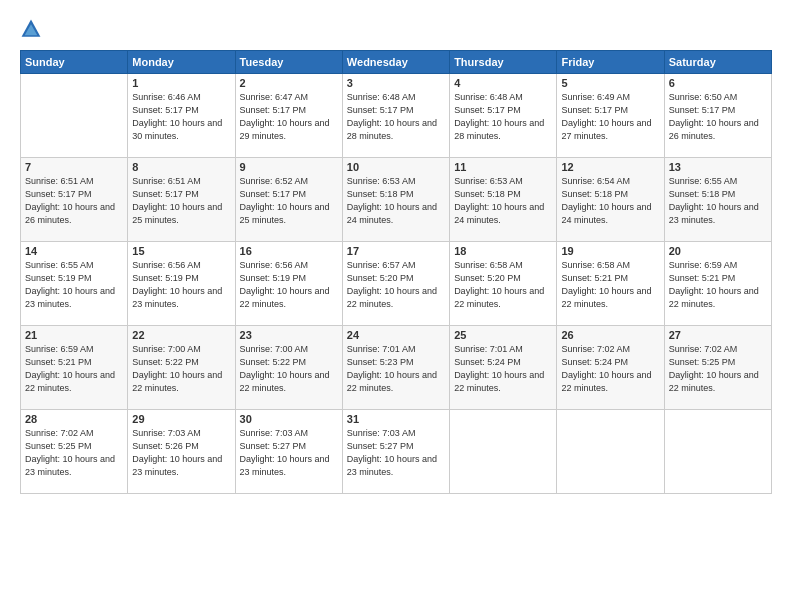 This screenshot has height=612, width=792. I want to click on day-number: 18, so click(503, 251).